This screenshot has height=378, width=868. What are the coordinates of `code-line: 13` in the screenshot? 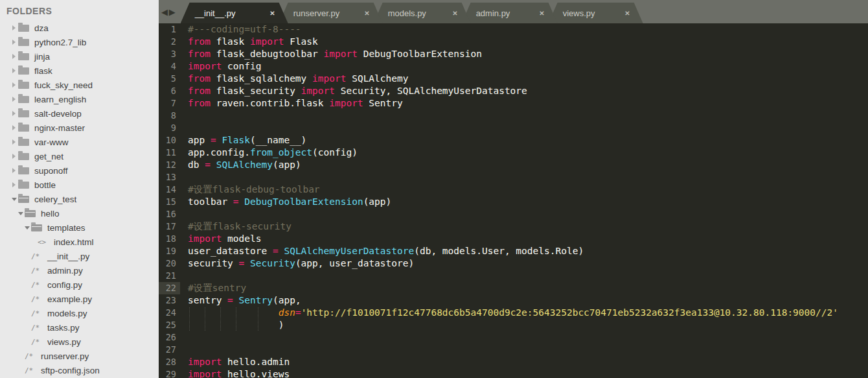 It's located at (513, 178).